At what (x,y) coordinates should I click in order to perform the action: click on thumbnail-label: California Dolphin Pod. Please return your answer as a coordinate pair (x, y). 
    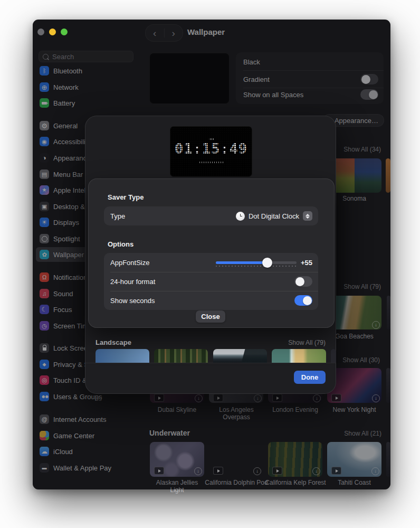
    Looking at the image, I should click on (236, 483).